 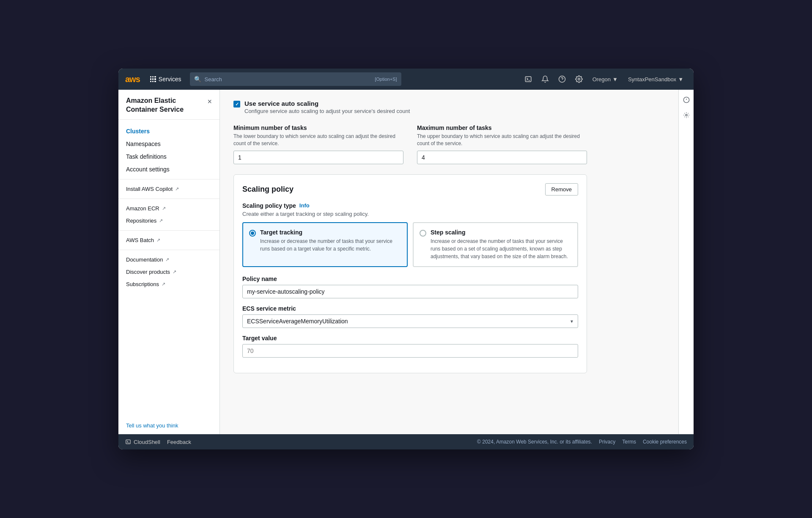 I want to click on sidebar-item-install-copilot: Install AWS Copilot ↗, so click(x=169, y=189).